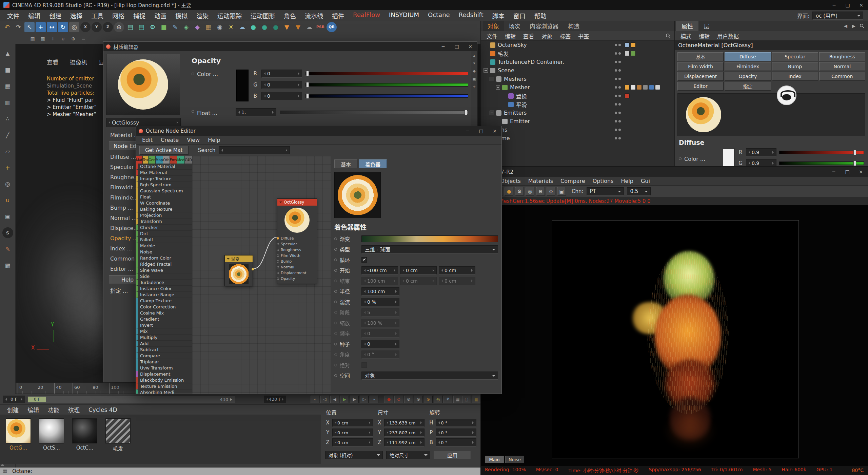  I want to click on channel-button: 基本, so click(701, 57).